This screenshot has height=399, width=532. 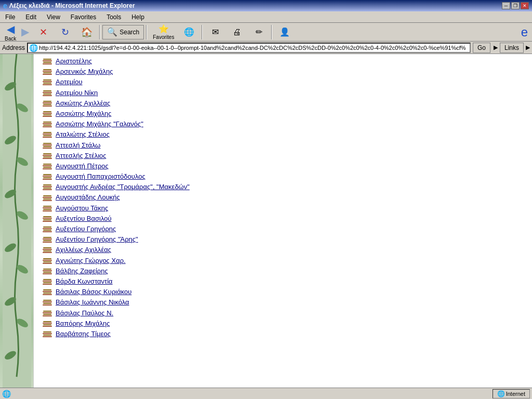 What do you see at coordinates (72, 6) in the screenshot?
I see `window-title: Λέξεις κλειδιά - Microsoft Internet Expl…` at bounding box center [72, 6].